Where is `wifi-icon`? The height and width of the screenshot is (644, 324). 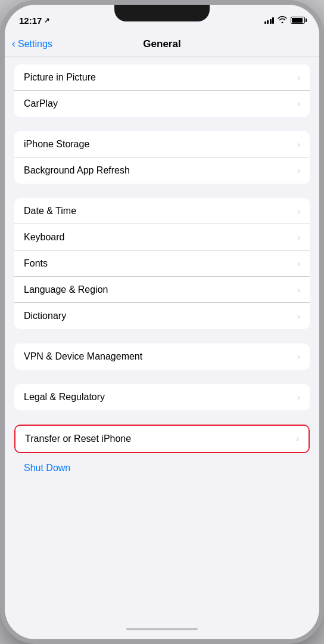 wifi-icon is located at coordinates (282, 20).